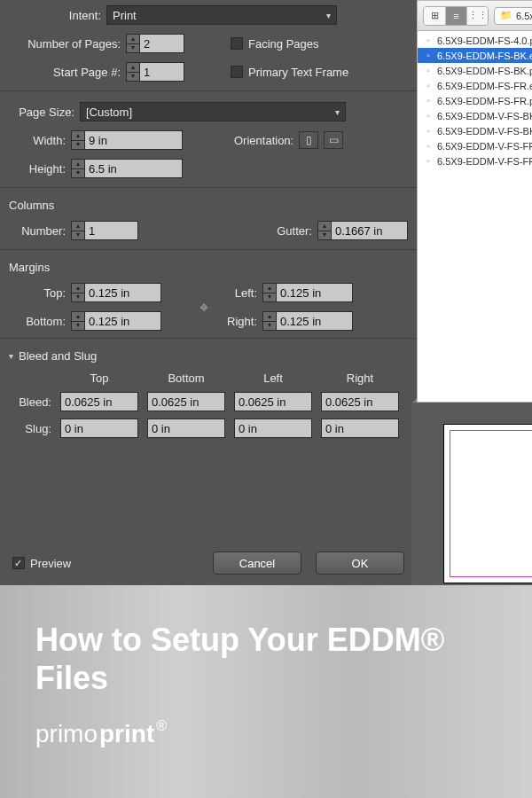 This screenshot has width=532, height=798. I want to click on start-page-label: Start Page #:, so click(65, 73).